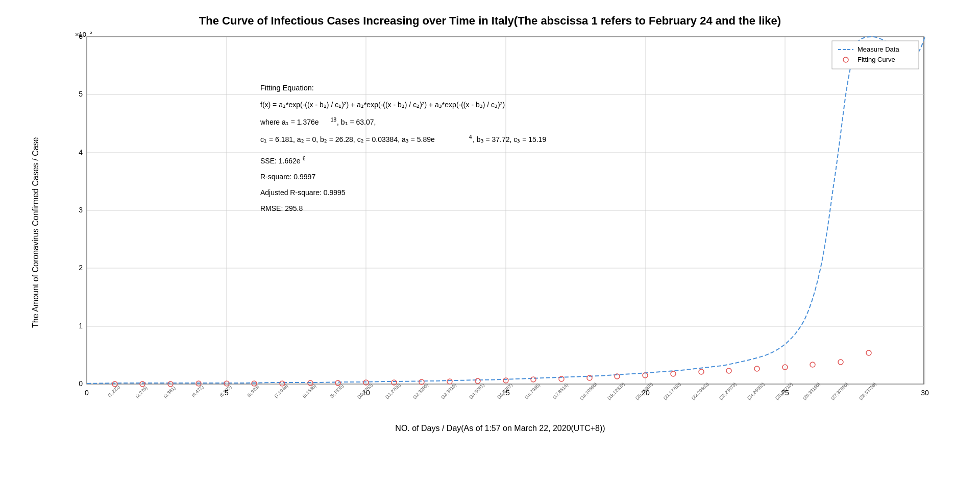 Image resolution: width=980 pixels, height=478 pixels. I want to click on svg-text: 18, so click(334, 119).